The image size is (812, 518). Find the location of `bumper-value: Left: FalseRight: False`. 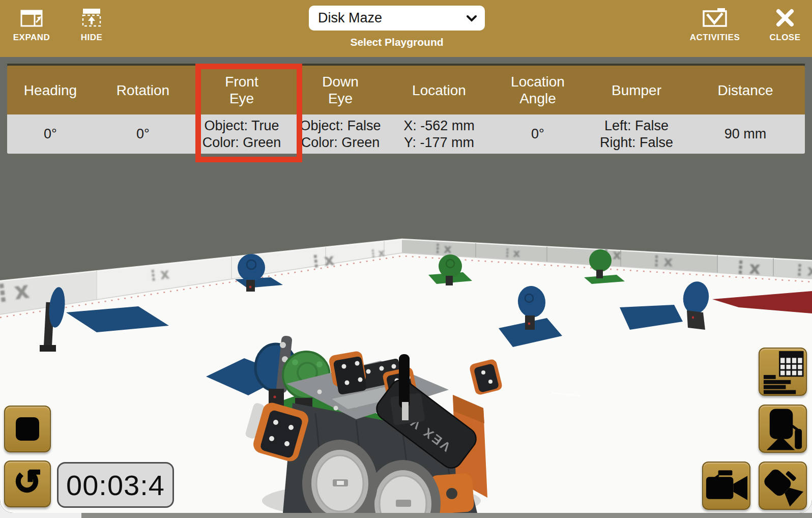

bumper-value: Left: FalseRight: False is located at coordinates (636, 134).